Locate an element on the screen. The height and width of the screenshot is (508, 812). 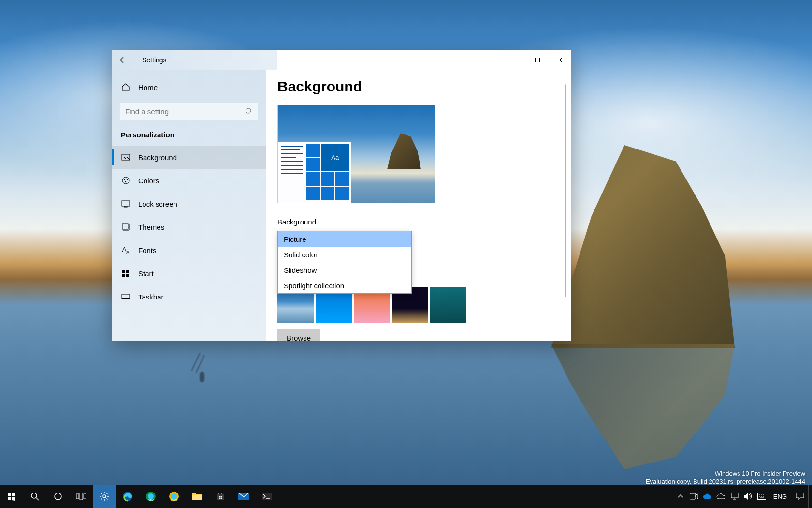
maximize-button is located at coordinates (537, 60).